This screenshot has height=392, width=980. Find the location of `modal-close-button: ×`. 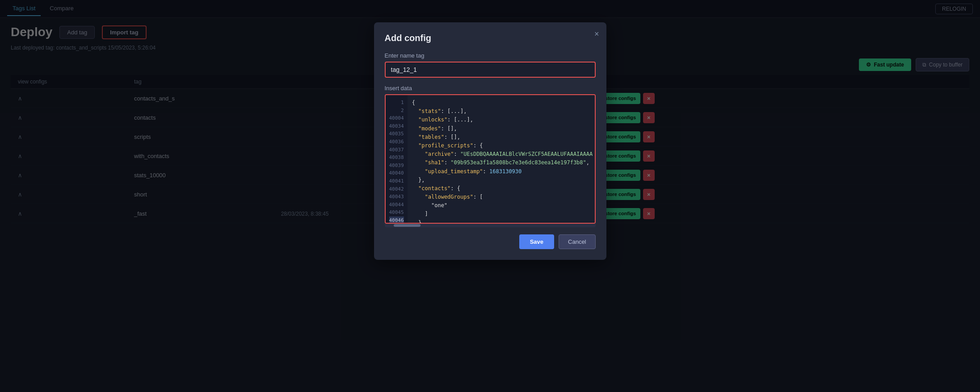

modal-close-button: × is located at coordinates (597, 34).